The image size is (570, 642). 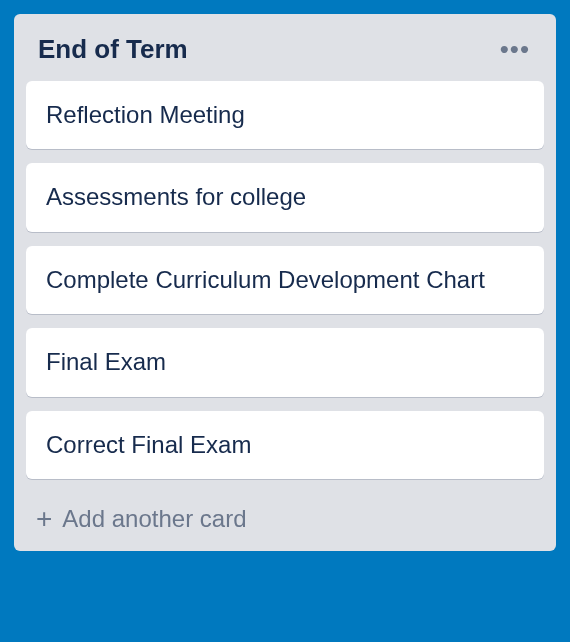 What do you see at coordinates (285, 197) in the screenshot?
I see `list-card: Assessments for college` at bounding box center [285, 197].